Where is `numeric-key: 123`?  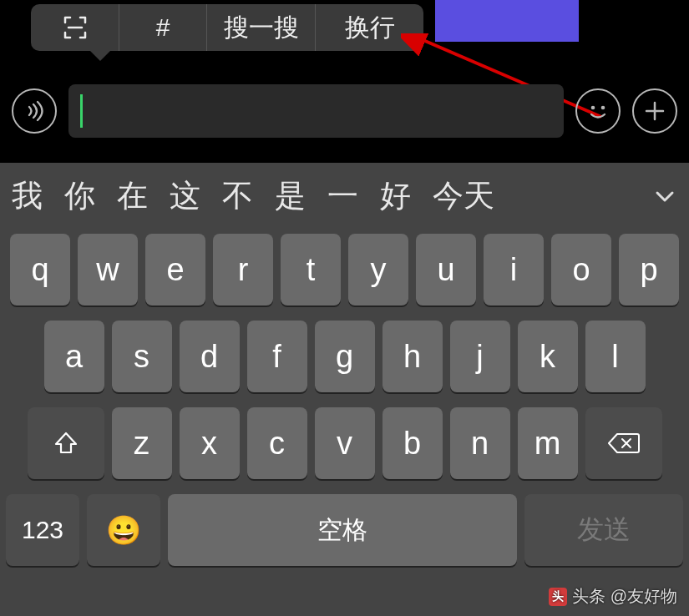
numeric-key: 123 is located at coordinates (43, 530).